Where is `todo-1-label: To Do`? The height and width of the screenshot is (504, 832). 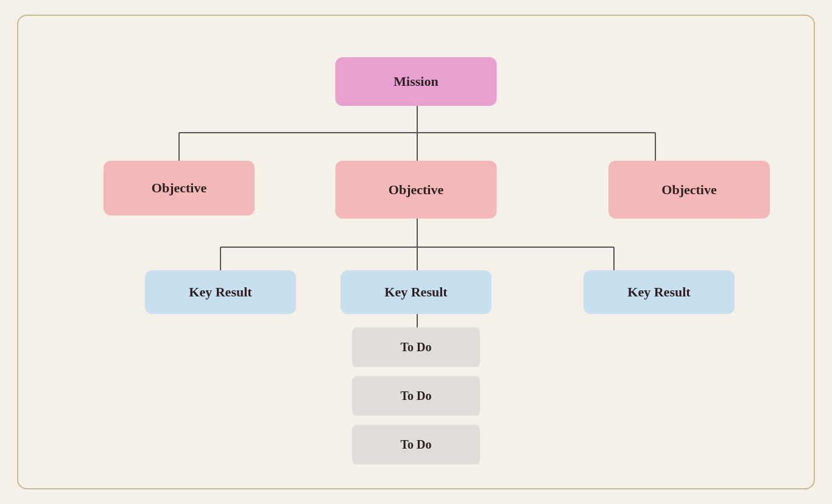
todo-1-label: To Do is located at coordinates (417, 347).